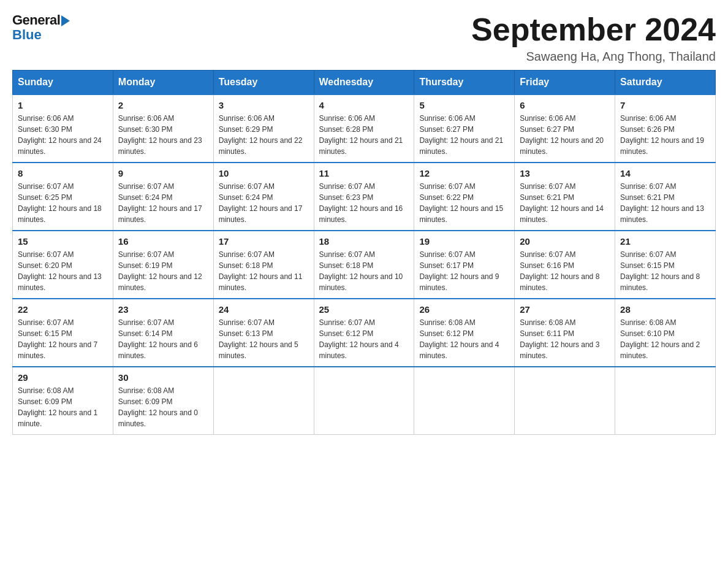 This screenshot has width=728, height=563. I want to click on calendar-cell: 2 Sunrise: 6:06 AMSunset: 6:30 PMDayligh…, so click(163, 129).